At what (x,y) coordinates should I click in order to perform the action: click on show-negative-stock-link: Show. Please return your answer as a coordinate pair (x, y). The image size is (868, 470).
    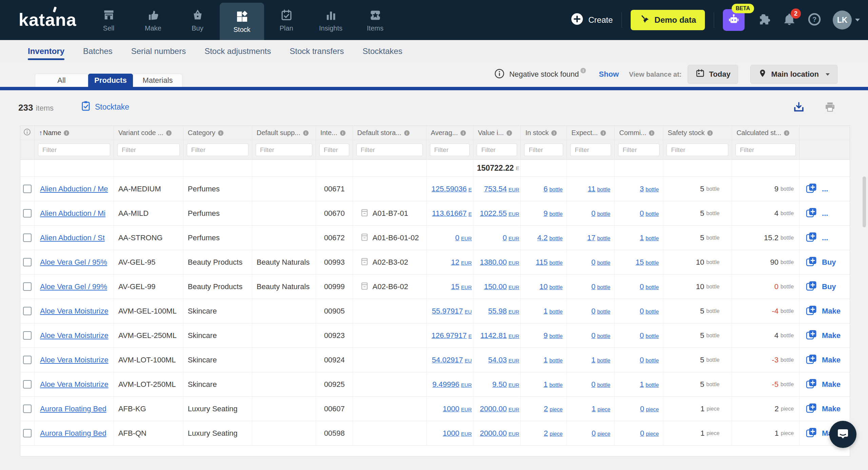
    Looking at the image, I should click on (609, 74).